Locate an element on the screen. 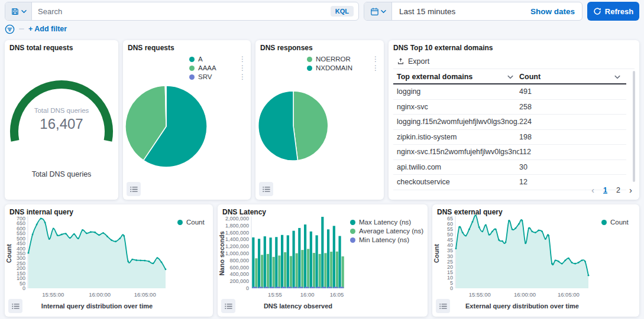 The image size is (644, 319). legend-item: Average Latency (ns) is located at coordinates (388, 231).